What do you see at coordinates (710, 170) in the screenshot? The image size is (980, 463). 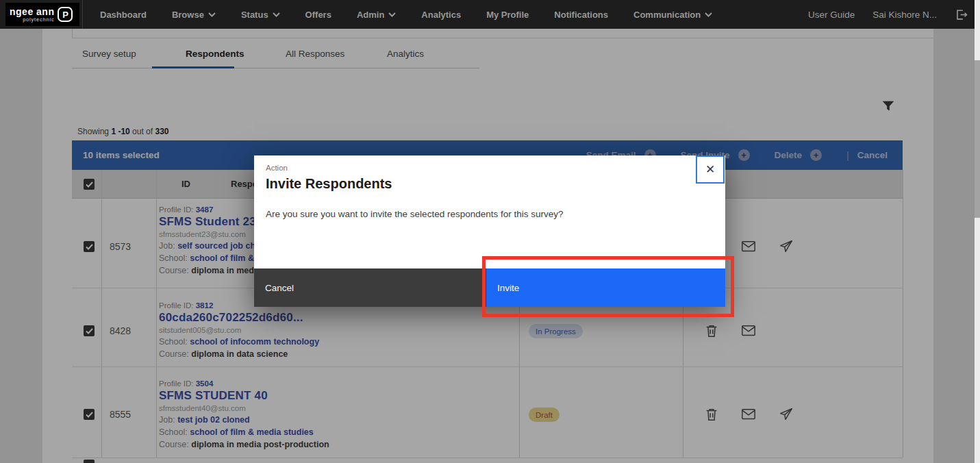 I see `close-icon: ✕` at bounding box center [710, 170].